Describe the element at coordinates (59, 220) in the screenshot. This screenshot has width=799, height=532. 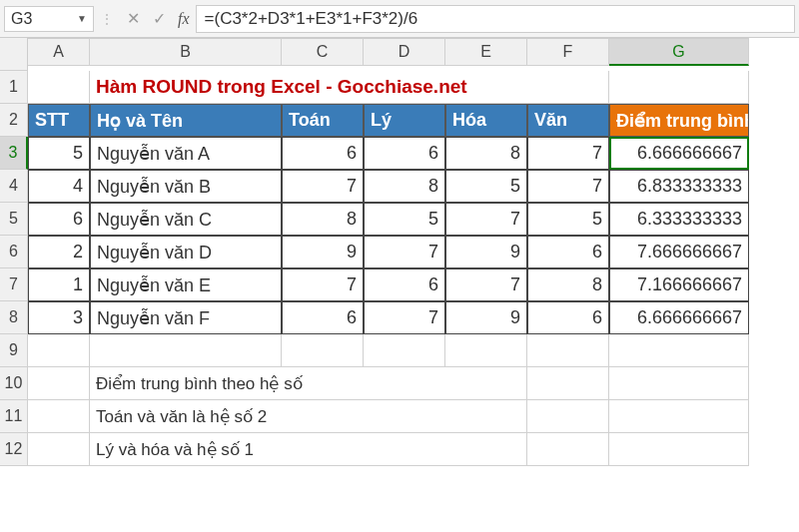
I see `cell-A5: 6` at that location.